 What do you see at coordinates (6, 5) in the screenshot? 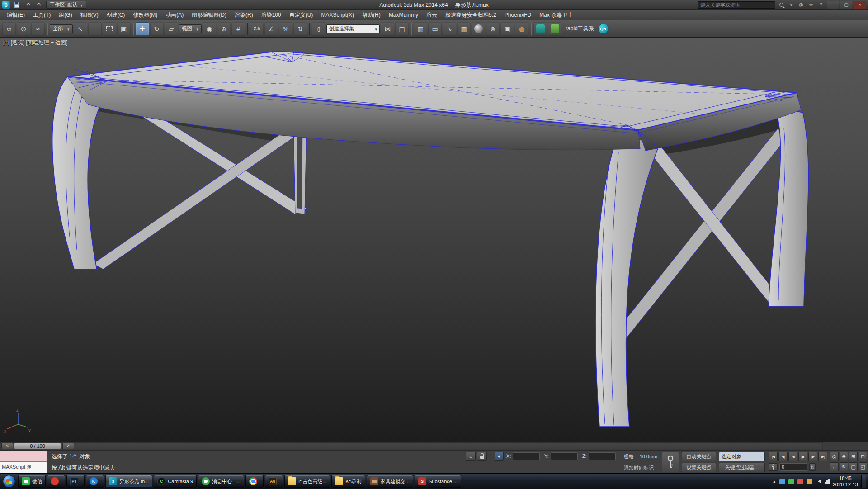
I see `app-menu-button` at bounding box center [6, 5].